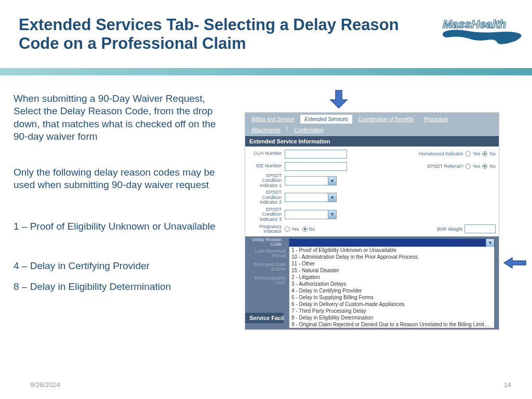  What do you see at coordinates (392, 270) in the screenshot?
I see `delay-option: 15 - Natural Disaster` at bounding box center [392, 270].